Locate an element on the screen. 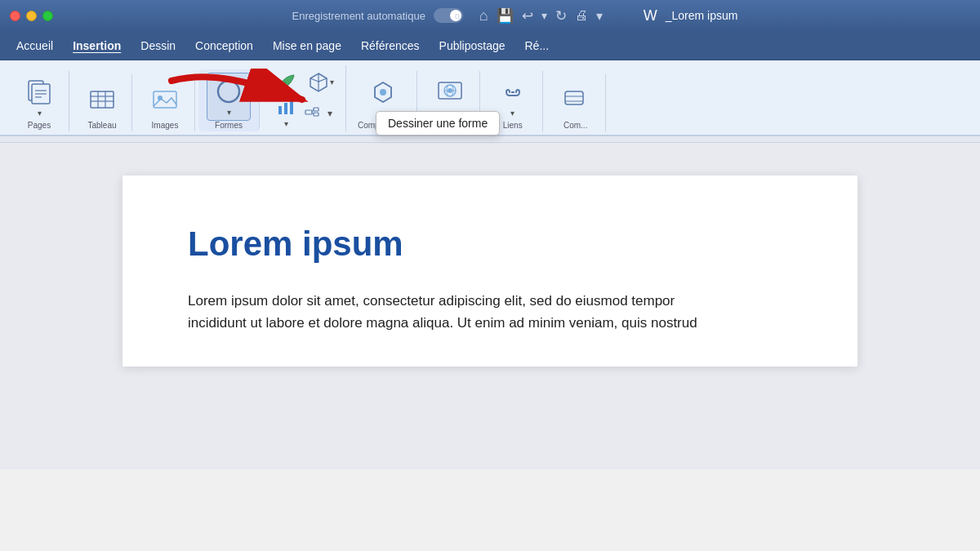  menu-mise-en-page: Mise en page is located at coordinates (307, 46).